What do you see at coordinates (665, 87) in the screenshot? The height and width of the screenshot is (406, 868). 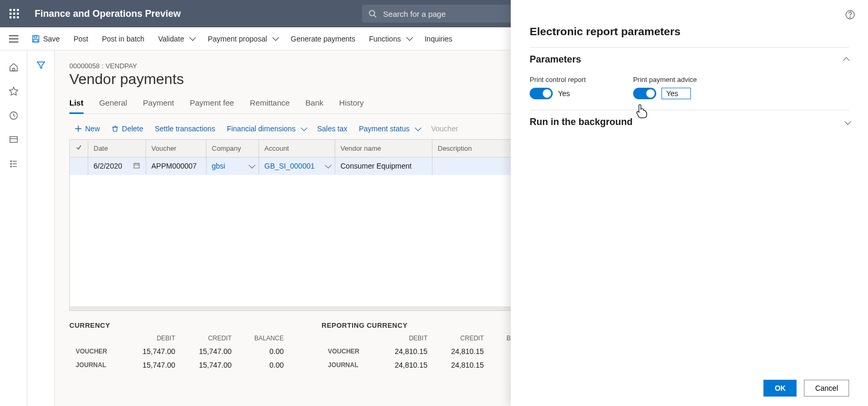 I see `print-payment-advice-field: Print payment advice Yes` at bounding box center [665, 87].